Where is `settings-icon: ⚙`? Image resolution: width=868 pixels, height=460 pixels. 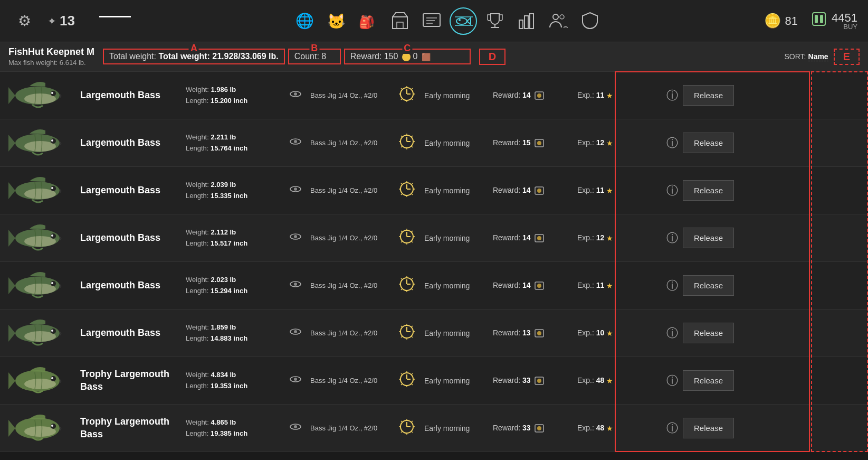 settings-icon: ⚙ is located at coordinates (24, 21).